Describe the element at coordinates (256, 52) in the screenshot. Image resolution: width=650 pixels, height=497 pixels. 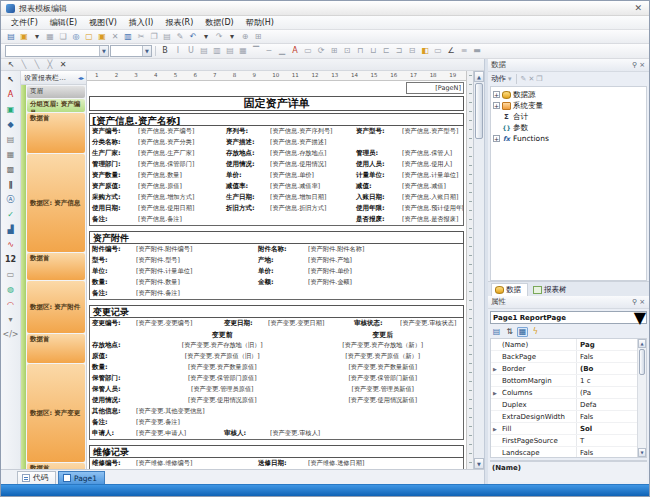
I see `valign-top-icon: ▔` at that location.